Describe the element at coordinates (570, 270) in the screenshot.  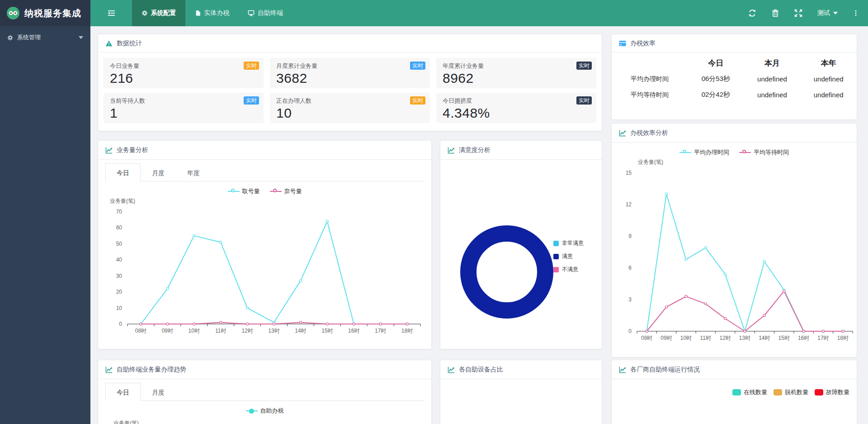
I see `legend-label: 不满意` at that location.